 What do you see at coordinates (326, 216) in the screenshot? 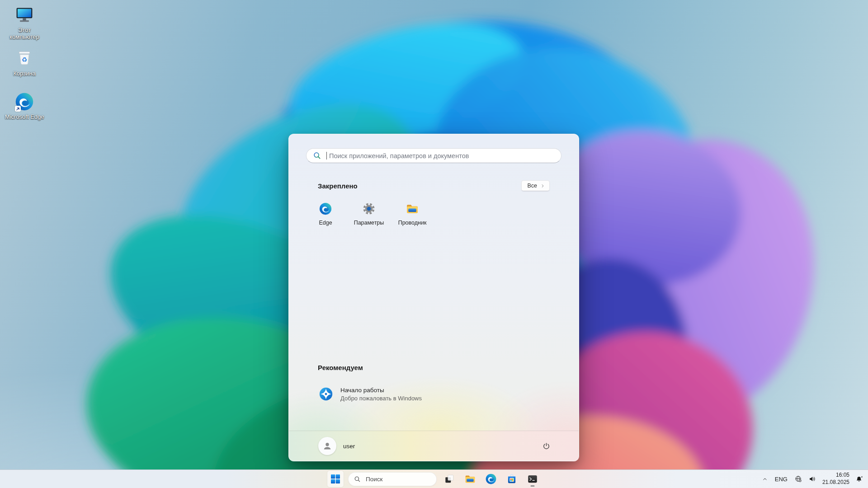
I see `pinned-app-edge: Edge` at bounding box center [326, 216].